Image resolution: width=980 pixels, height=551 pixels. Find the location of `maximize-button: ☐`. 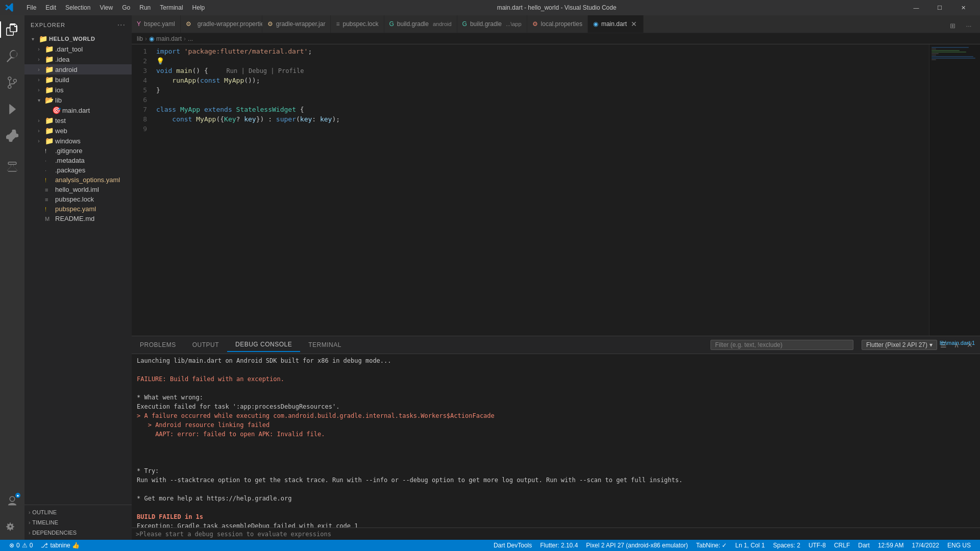

maximize-button: ☐ is located at coordinates (940, 8).